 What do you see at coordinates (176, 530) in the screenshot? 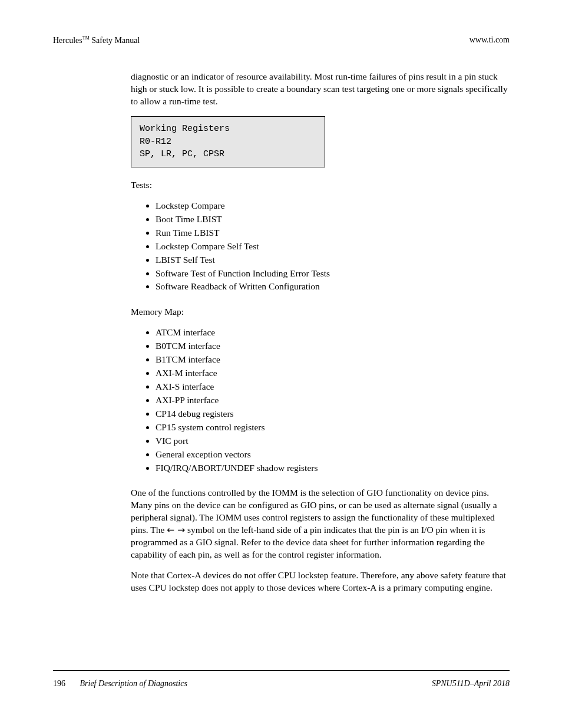
I see `io-arrows-icon: ← →` at bounding box center [176, 530].